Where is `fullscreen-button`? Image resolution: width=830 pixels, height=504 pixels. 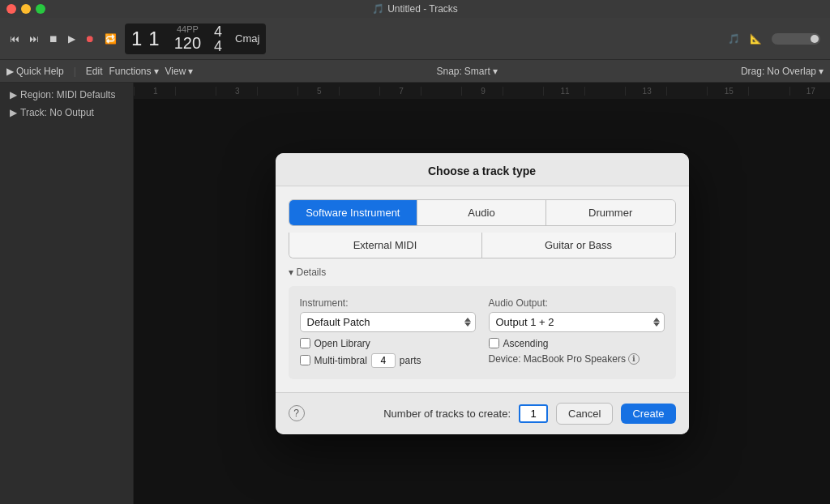
fullscreen-button is located at coordinates (41, 9).